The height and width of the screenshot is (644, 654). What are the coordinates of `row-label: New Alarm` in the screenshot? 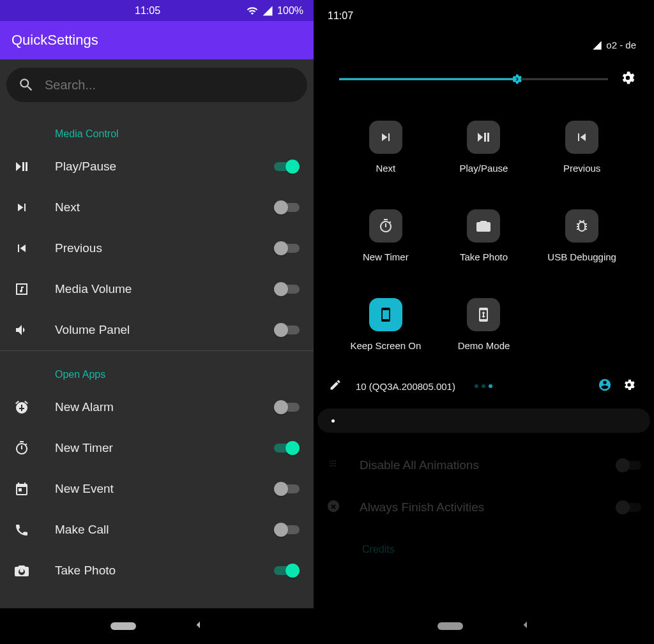 It's located at (165, 407).